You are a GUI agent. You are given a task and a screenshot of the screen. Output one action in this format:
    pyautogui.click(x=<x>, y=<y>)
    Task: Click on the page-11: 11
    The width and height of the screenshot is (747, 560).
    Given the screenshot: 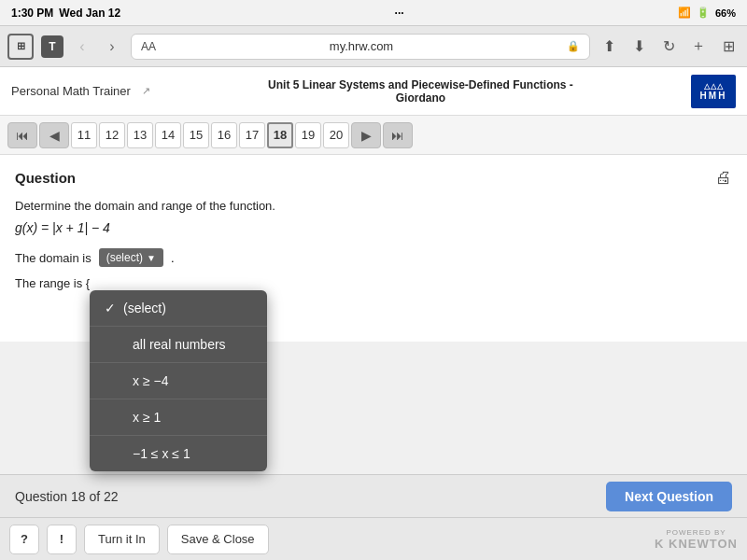 What is the action you would take?
    pyautogui.click(x=84, y=135)
    